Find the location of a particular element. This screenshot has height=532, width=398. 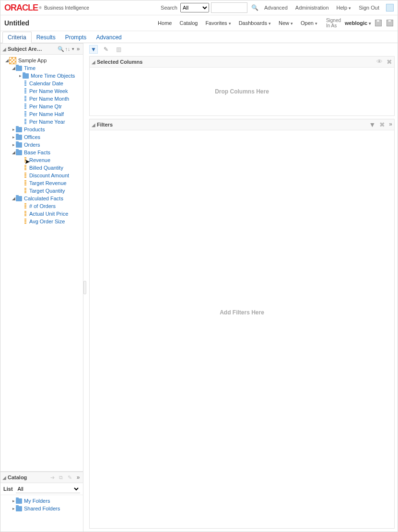

catalog-panel: ◢ Catalog ➔ ⧉ ✎ » List All ▸My is located at coordinates (42, 501).